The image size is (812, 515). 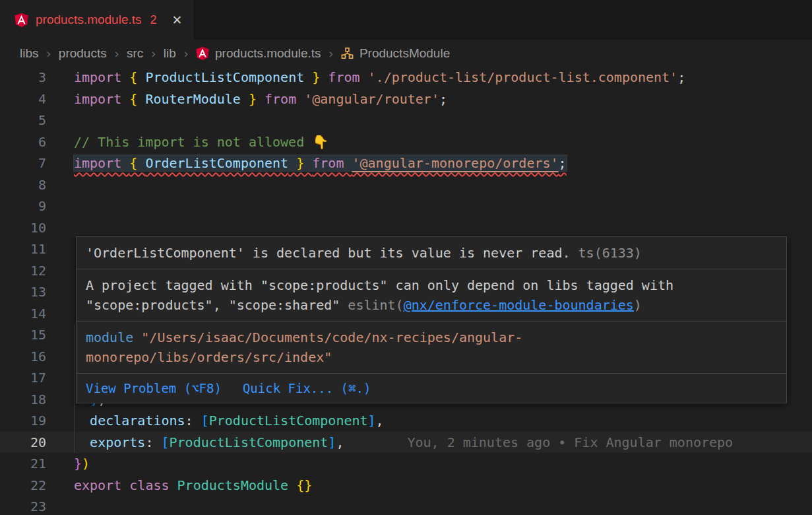 I want to click on breadcrumb: libs›products›src›lib›products.module.ts…, so click(x=406, y=53).